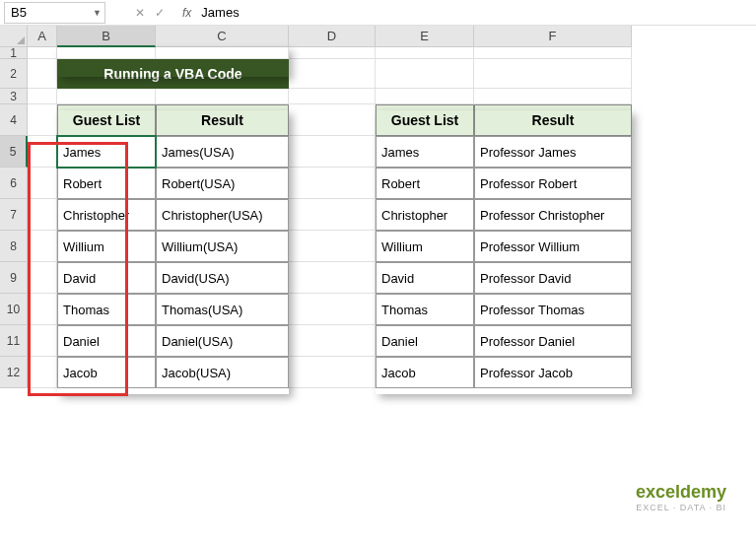 This screenshot has height=542, width=756. Describe the element at coordinates (425, 120) in the screenshot. I see `cell-E4: Guest List` at that location.